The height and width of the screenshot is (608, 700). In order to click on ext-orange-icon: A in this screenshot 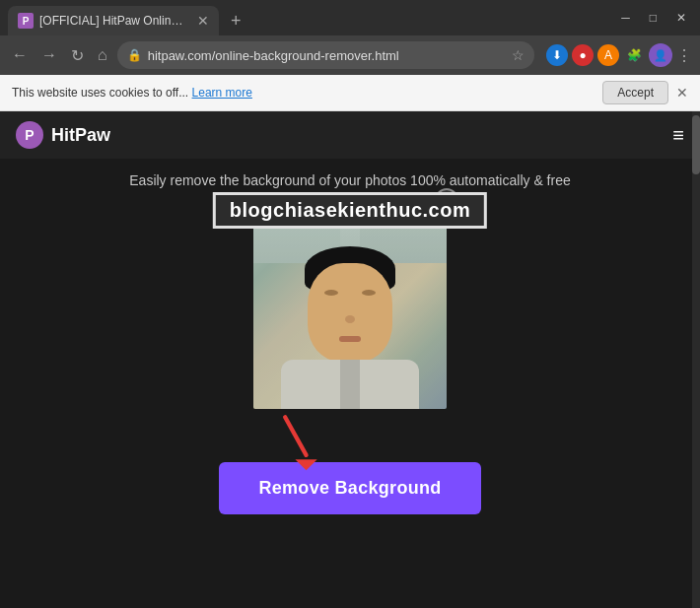, I will do `click(608, 55)`.